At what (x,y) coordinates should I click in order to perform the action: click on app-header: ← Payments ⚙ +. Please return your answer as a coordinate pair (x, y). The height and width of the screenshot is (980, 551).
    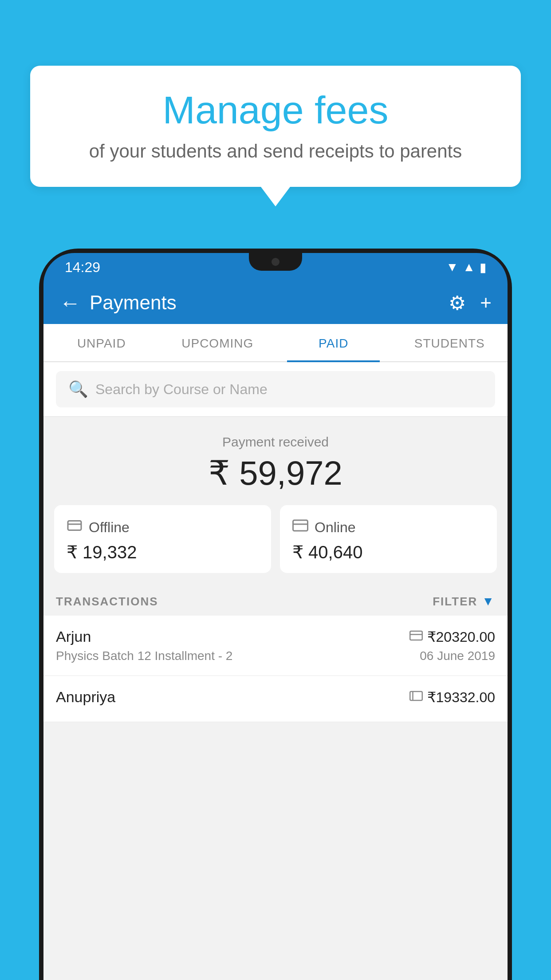
    Looking at the image, I should click on (276, 303).